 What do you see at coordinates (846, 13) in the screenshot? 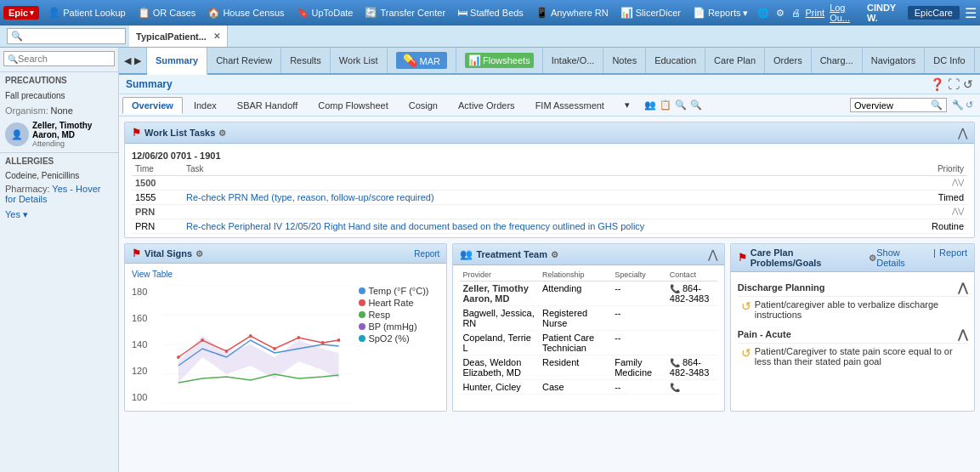
I see `logout-label: Log Ou...` at bounding box center [846, 13].